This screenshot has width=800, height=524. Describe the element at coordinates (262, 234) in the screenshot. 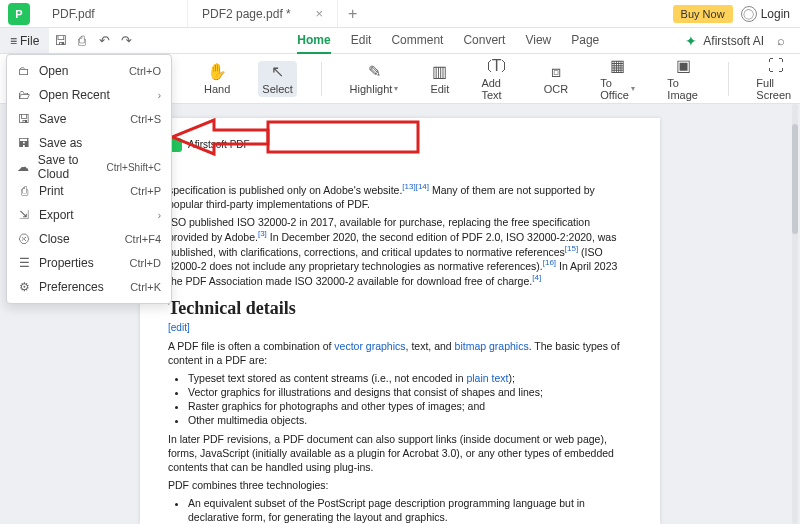

I see `citation: [3]` at that location.